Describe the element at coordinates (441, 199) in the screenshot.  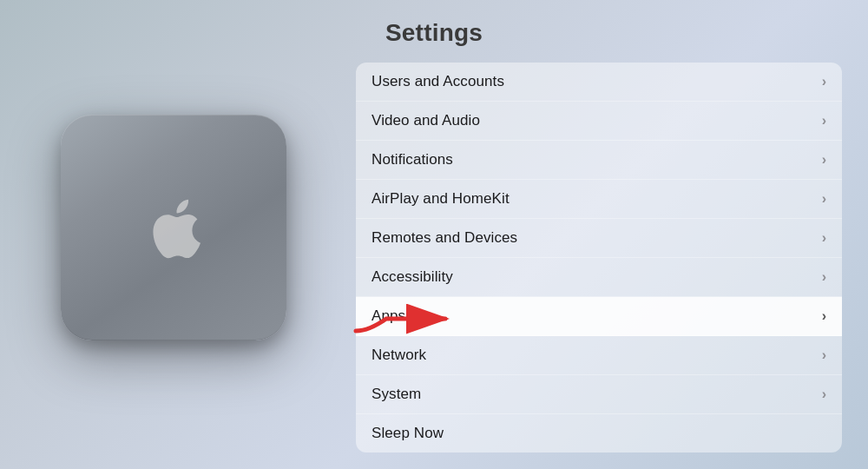
I see `settings-item-label: AirPlay and HomeKit` at that location.